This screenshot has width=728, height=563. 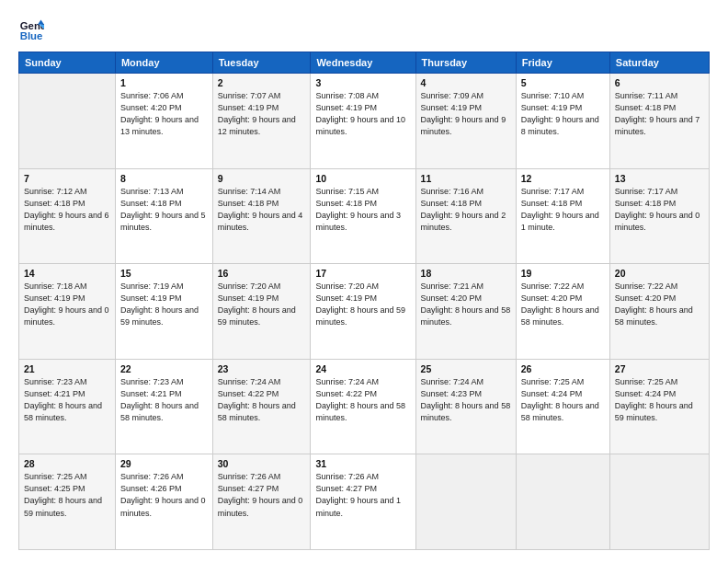 What do you see at coordinates (465, 216) in the screenshot?
I see `calendar-cell: 11Sunrise: 7:16 AMSunset: 4:18 PMDayligh…` at bounding box center [465, 216].